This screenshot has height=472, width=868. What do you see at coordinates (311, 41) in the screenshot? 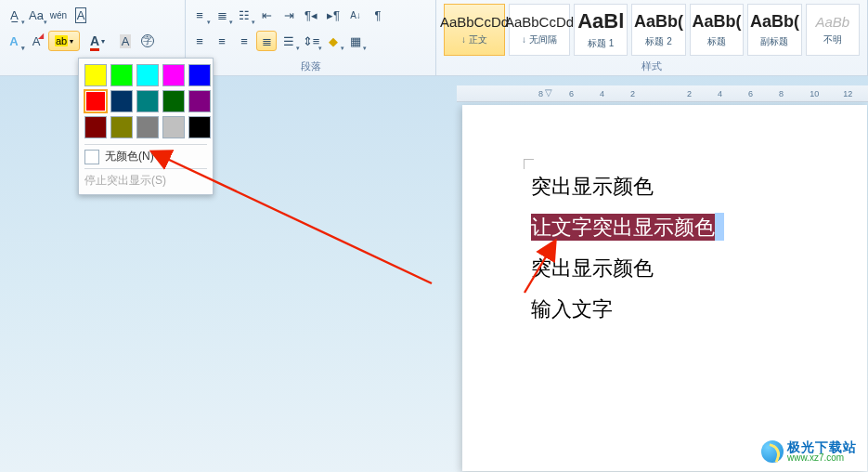
I see `line-spacing-button: ⇕≡▾` at bounding box center [311, 41].